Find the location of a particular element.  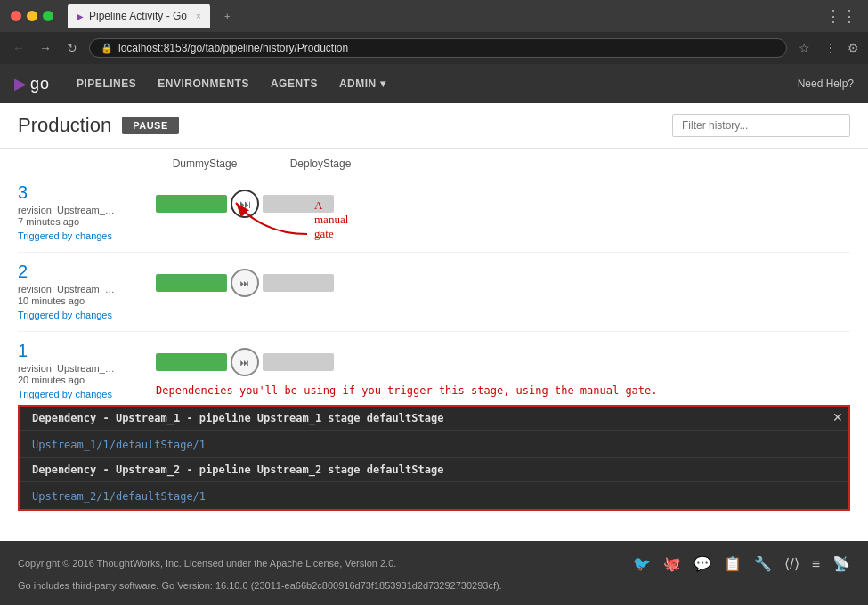

browser-menu-icon: ⋮⋮ is located at coordinates (841, 16).